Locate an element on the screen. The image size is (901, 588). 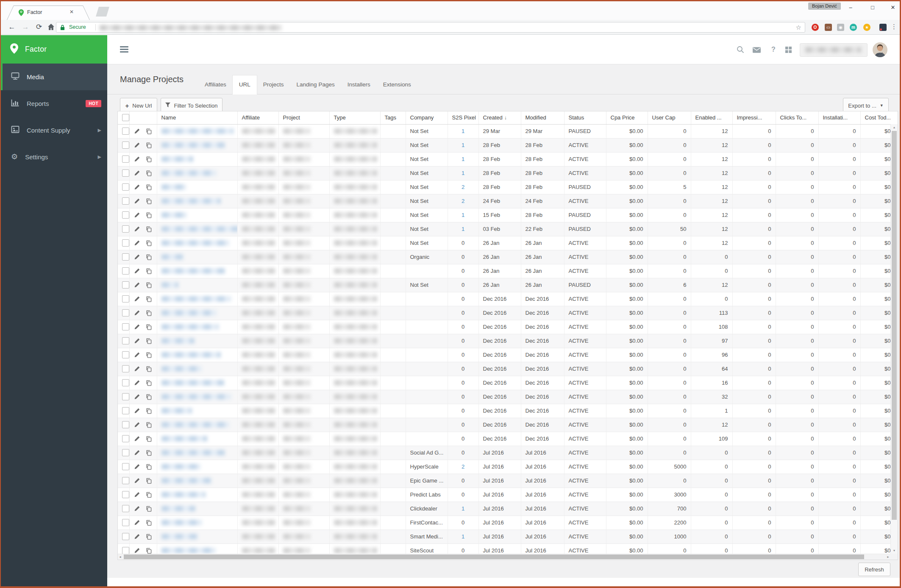
new-tab-button is located at coordinates (103, 12).